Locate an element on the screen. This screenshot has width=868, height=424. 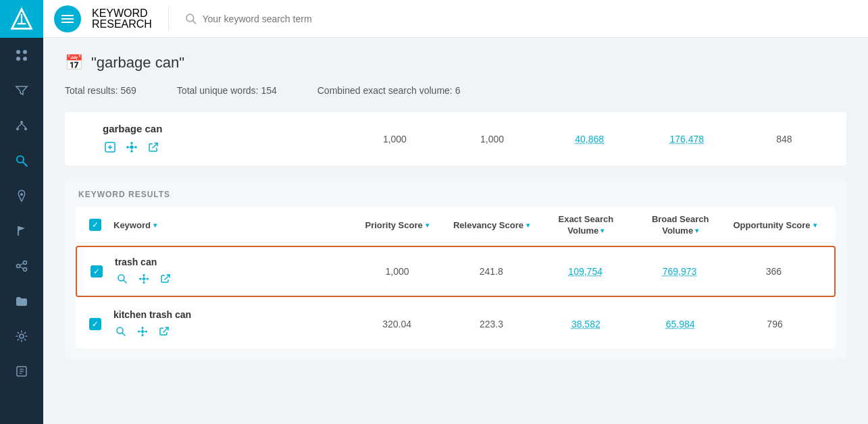
header-check-col: ✓ is located at coordinates (101, 225).